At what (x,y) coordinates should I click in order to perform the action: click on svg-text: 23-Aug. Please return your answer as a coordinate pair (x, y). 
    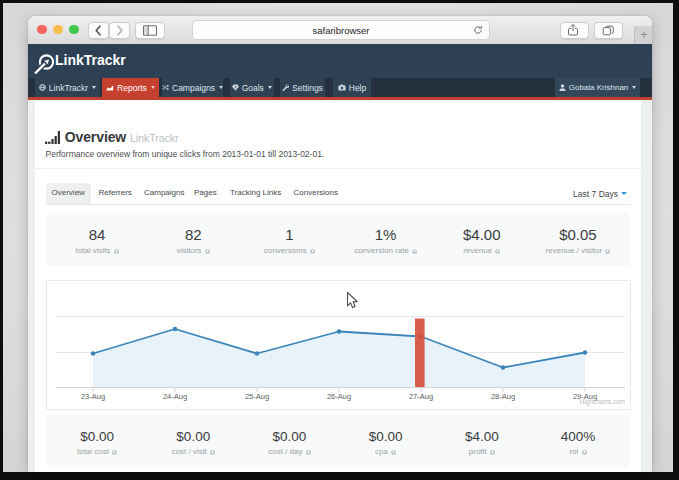
    Looking at the image, I should click on (93, 396).